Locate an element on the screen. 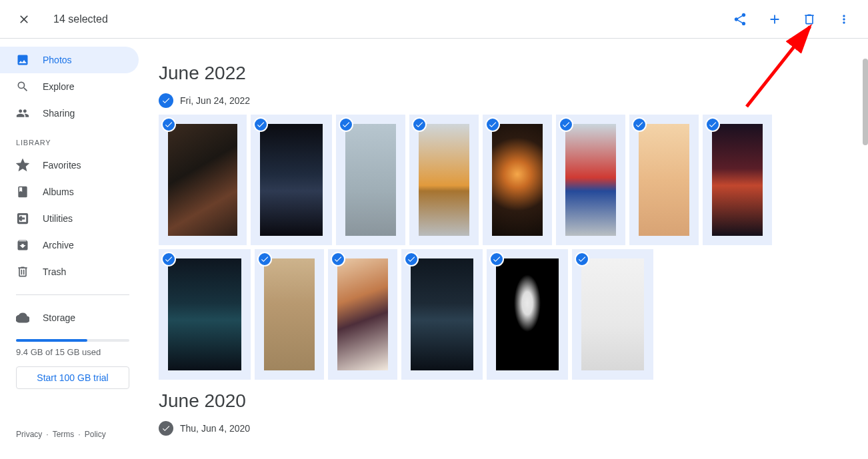 This screenshot has height=459, width=868. footer-policy: Policy is located at coordinates (95, 434).